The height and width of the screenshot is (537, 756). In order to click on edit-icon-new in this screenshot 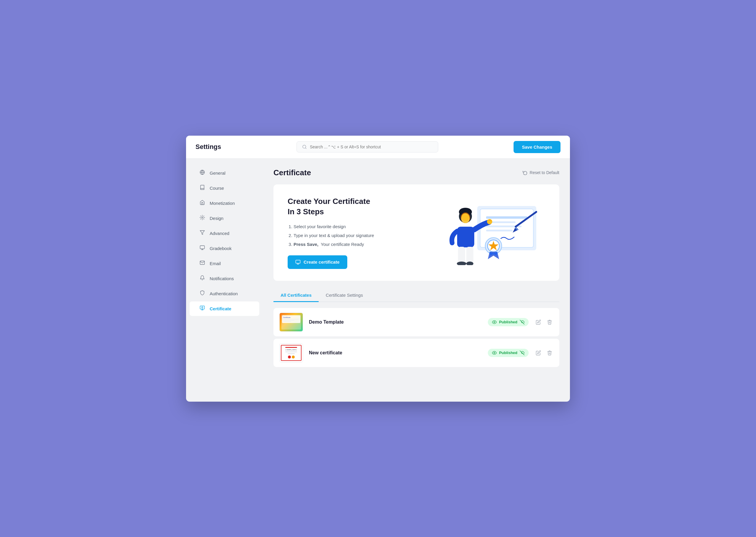, I will do `click(538, 353)`.